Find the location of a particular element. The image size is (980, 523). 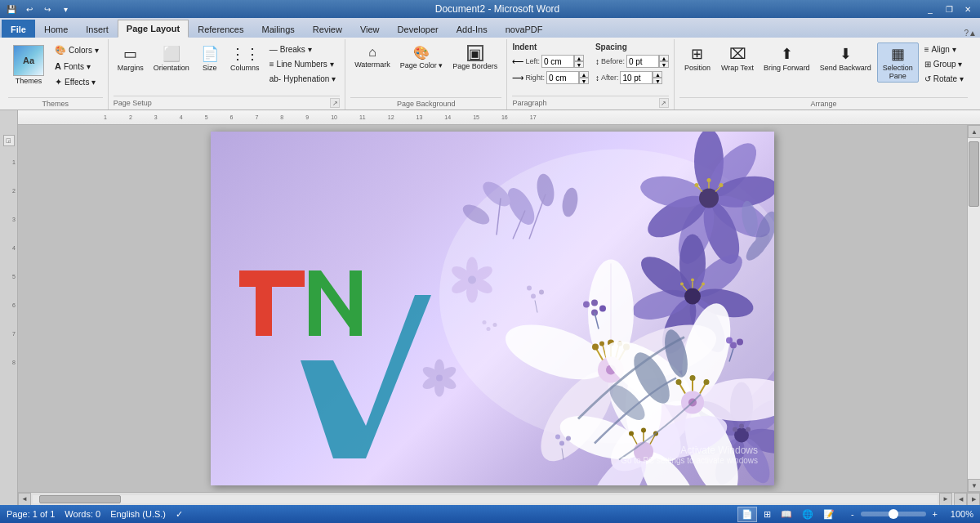

view-normal-btn: 📄 is located at coordinates (747, 515).